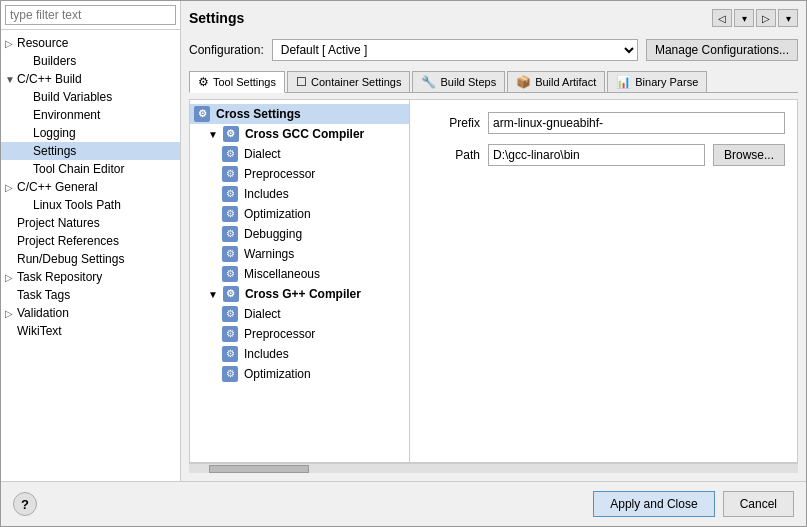  What do you see at coordinates (300, 314) in the screenshot?
I see `tool-tree-item-dialect-gpp: ⚙Dialect` at bounding box center [300, 314].